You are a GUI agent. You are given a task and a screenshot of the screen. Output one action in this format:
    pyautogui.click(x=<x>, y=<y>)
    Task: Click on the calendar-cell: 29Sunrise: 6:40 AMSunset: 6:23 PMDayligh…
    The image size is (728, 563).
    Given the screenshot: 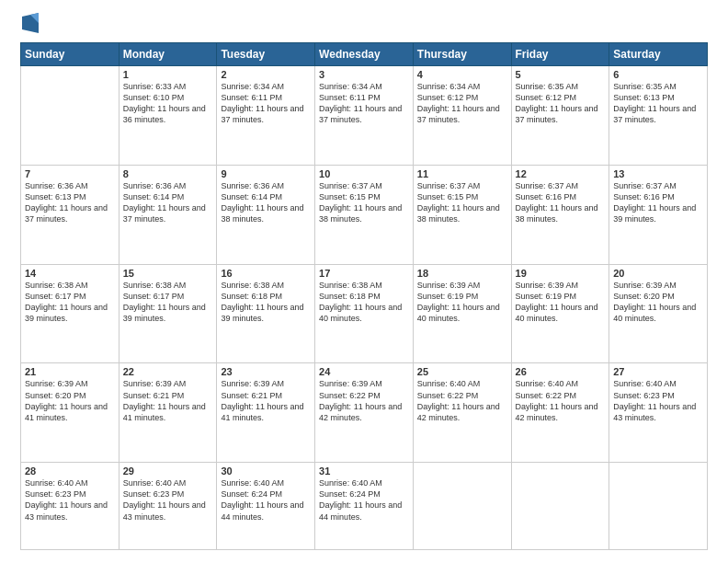 What is the action you would take?
    pyautogui.click(x=167, y=506)
    